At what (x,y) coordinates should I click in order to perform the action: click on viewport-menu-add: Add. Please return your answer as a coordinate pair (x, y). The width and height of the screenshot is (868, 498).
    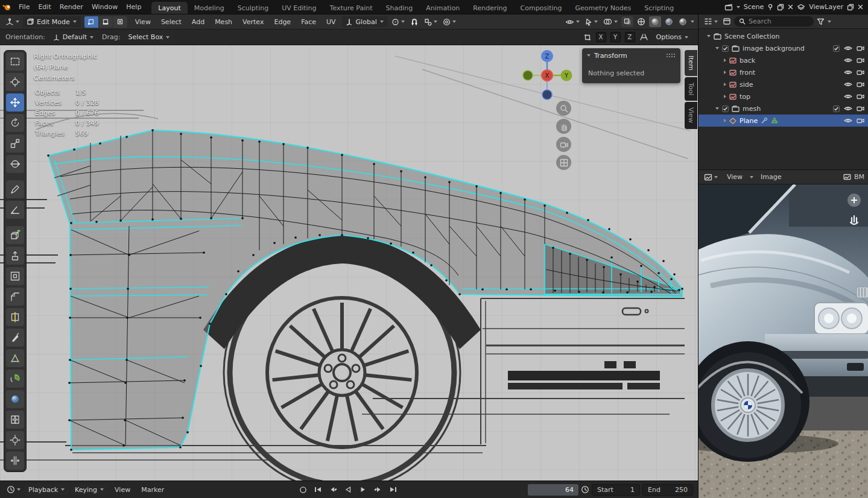
    Looking at the image, I should click on (198, 22).